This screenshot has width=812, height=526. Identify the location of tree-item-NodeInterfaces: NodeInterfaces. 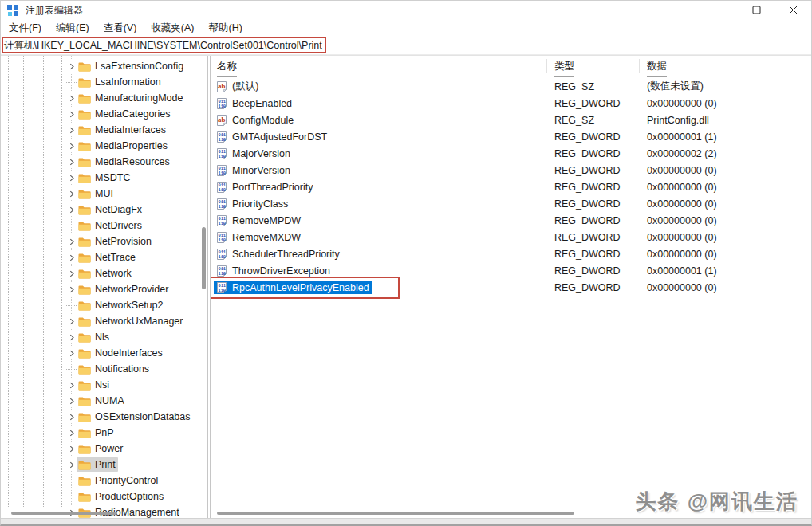
(102, 353).